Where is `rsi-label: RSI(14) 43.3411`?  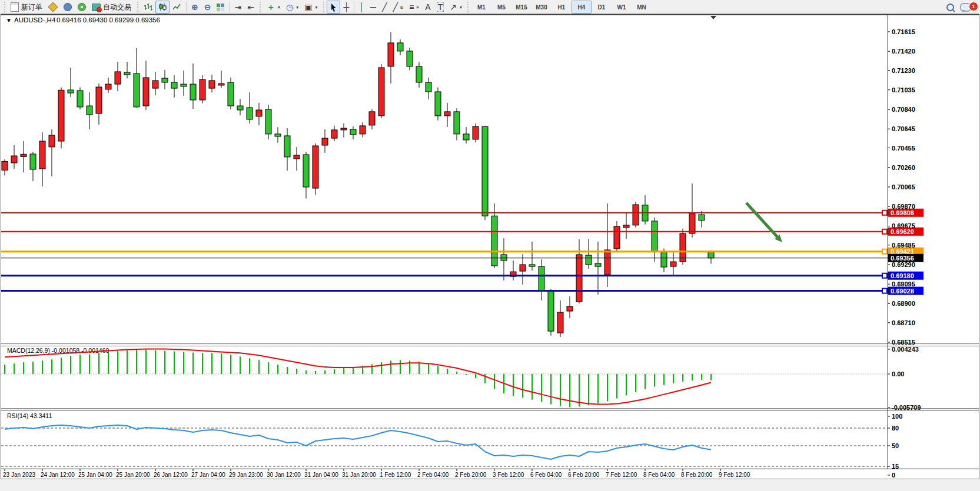
rsi-label: RSI(14) 43.3411 is located at coordinates (29, 416).